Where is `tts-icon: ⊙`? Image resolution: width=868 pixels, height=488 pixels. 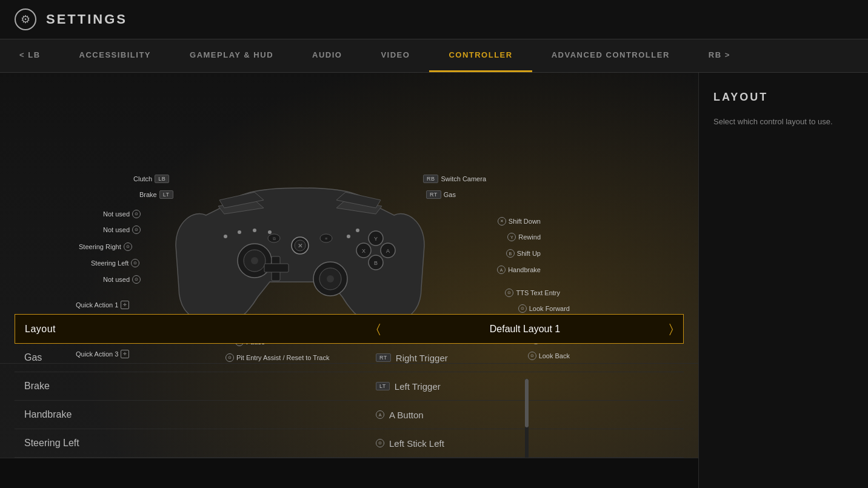
tts-icon: ⊙ is located at coordinates (509, 293).